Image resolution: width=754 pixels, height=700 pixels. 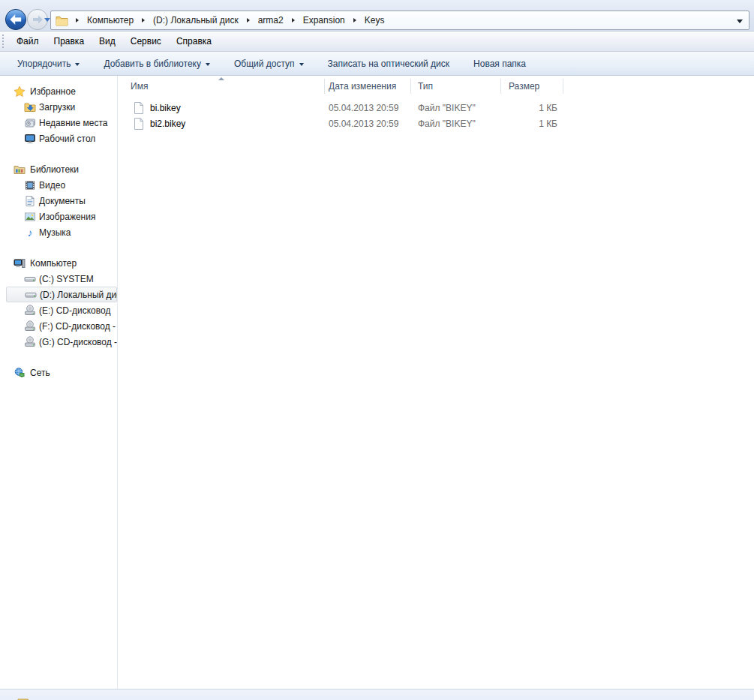 What do you see at coordinates (524, 86) in the screenshot?
I see `column-header-size: Размер` at bounding box center [524, 86].